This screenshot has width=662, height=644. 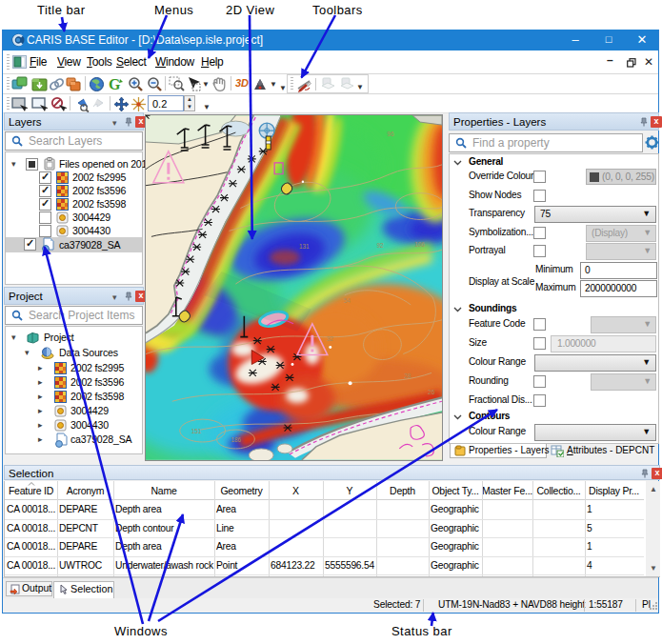 I want to click on svg-text: 28, so click(x=408, y=375).